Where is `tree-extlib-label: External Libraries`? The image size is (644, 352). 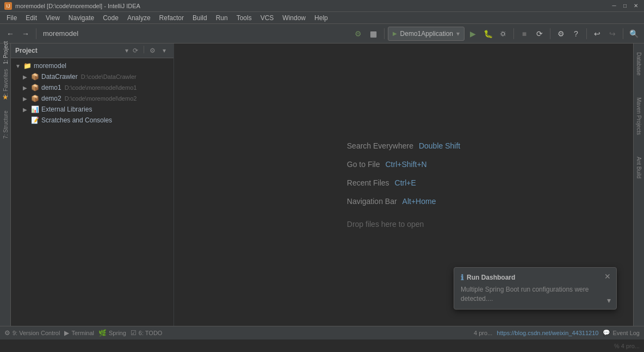 tree-extlib-label: External Libraries is located at coordinates (66, 109).